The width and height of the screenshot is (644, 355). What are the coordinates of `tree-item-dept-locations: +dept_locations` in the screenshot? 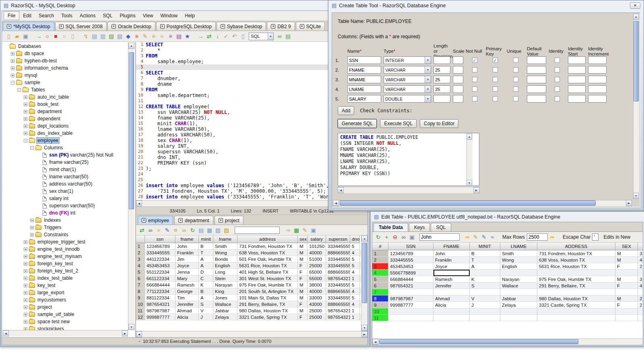 It's located at (65, 126).